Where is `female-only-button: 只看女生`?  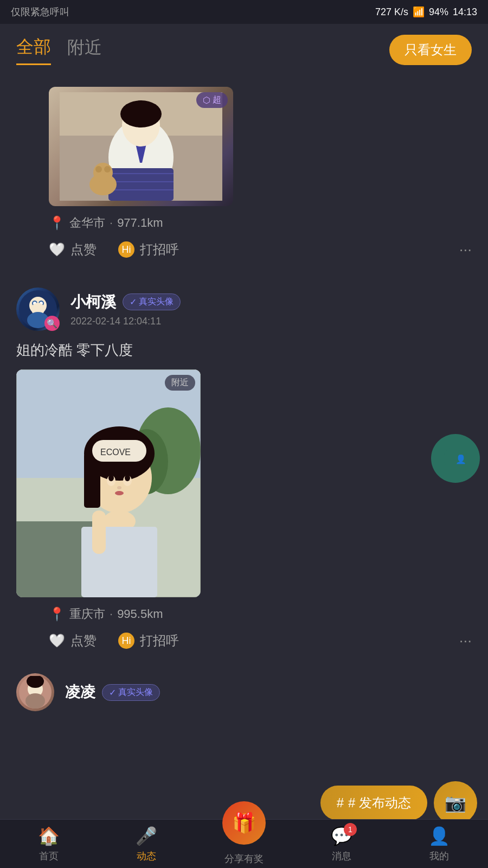
female-only-button: 只看女生 is located at coordinates (431, 50).